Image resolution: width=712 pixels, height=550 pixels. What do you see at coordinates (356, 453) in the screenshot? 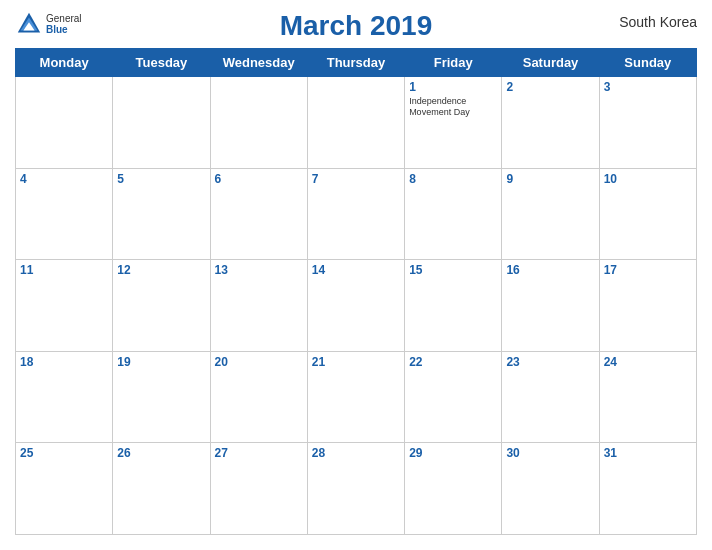
I see `day-number: 28` at bounding box center [356, 453].